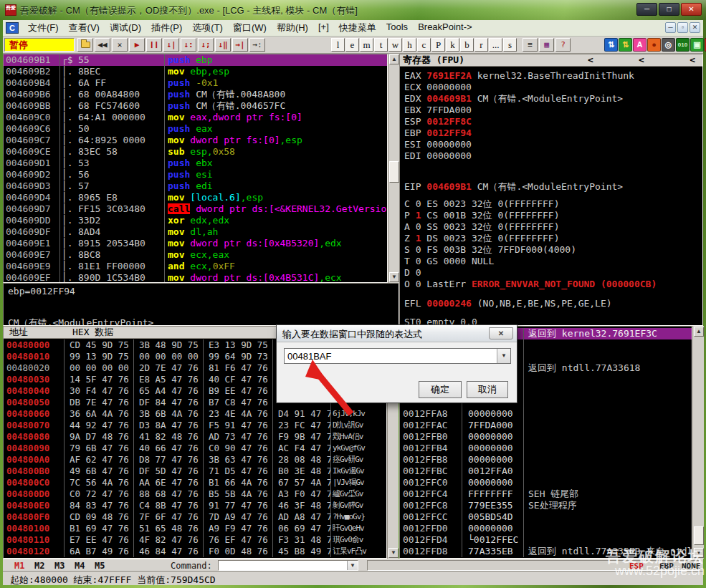 The width and height of the screenshot is (706, 588). Describe the element at coordinates (591, 60) in the screenshot. I see `register-panel-toggle-1: <` at that location.